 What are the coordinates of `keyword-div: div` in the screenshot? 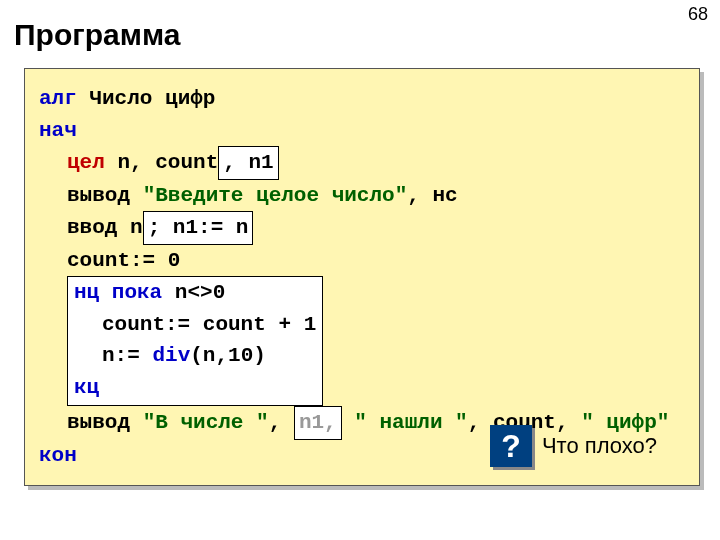 It's located at (171, 356).